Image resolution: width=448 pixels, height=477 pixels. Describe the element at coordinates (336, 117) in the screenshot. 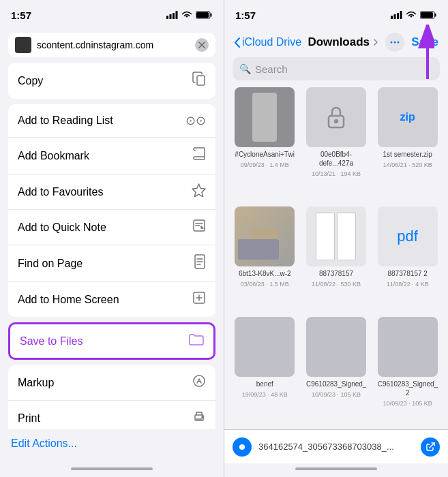

I see `lock-icon` at that location.